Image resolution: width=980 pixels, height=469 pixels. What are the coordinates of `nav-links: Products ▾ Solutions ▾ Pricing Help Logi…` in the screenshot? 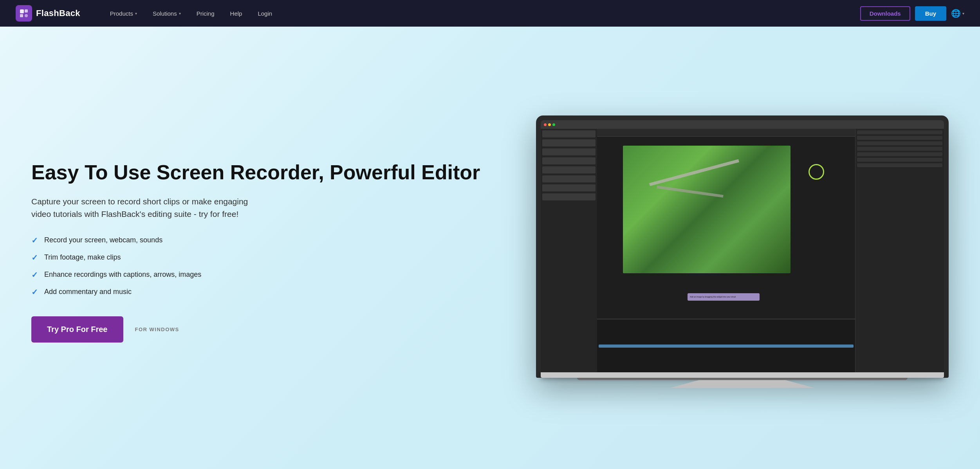 It's located at (482, 13).